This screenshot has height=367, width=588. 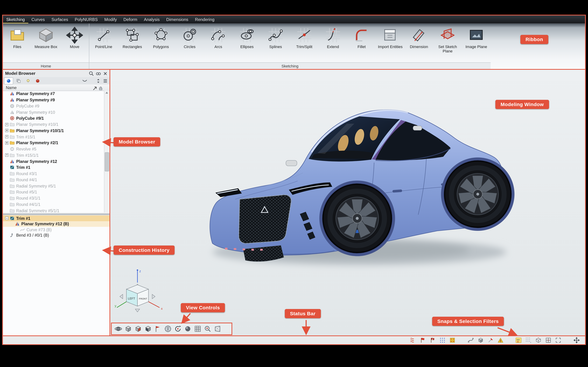 What do you see at coordinates (452, 340) in the screenshot?
I see `snap-workplane-icon` at bounding box center [452, 340].